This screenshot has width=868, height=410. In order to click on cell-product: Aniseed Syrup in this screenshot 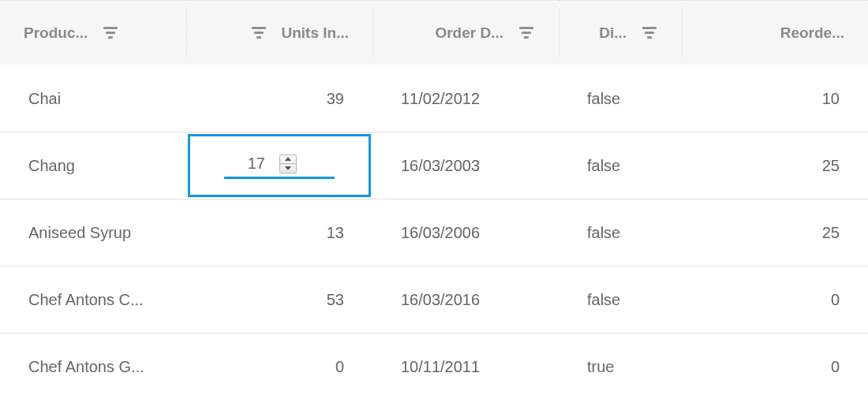, I will do `click(93, 233)`.